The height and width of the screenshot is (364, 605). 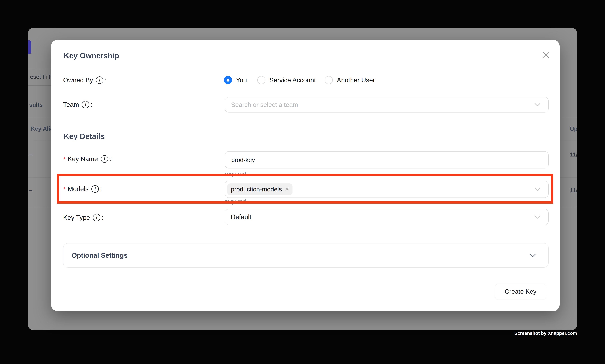 What do you see at coordinates (235, 80) in the screenshot?
I see `radio-you: You` at bounding box center [235, 80].